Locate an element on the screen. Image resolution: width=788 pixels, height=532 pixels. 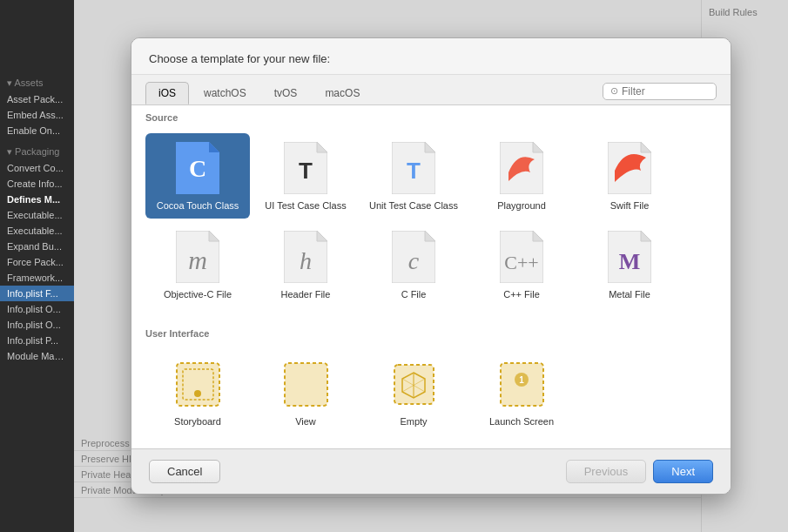
cocoa-touch-class-label: Cocoa Touch Class is located at coordinates (199, 205).